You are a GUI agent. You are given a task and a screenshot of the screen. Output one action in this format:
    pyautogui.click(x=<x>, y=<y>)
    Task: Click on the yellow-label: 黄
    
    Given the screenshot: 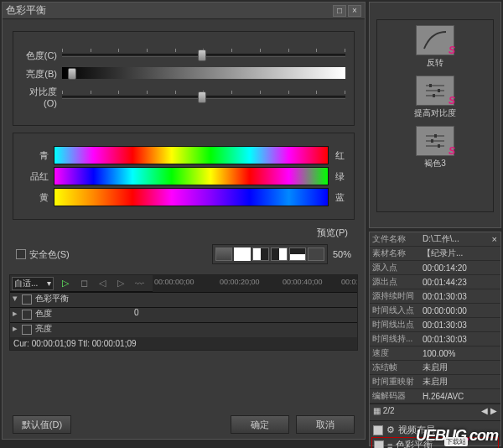 What is the action you would take?
    pyautogui.click(x=36, y=198)
    